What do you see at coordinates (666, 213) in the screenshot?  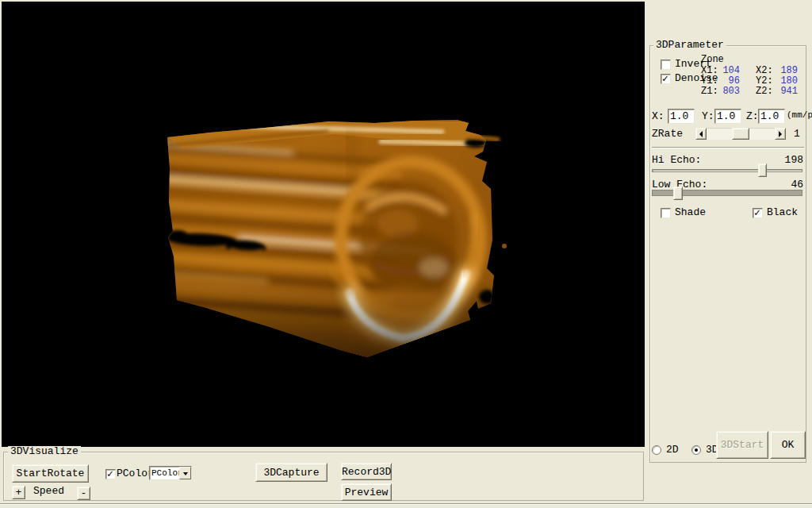 I see `shade-checkbox` at bounding box center [666, 213].